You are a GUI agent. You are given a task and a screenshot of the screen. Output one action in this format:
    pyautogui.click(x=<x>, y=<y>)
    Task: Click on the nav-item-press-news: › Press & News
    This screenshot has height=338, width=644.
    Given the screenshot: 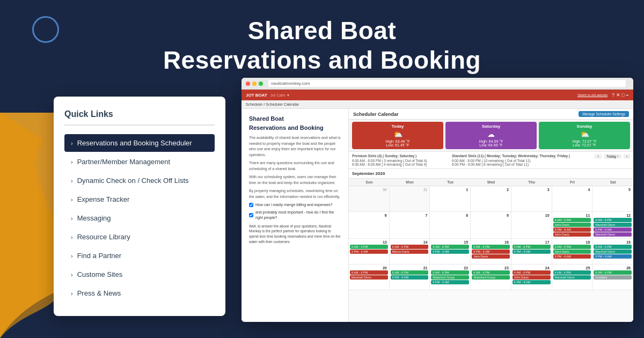 What is the action you would take?
    pyautogui.click(x=140, y=293)
    